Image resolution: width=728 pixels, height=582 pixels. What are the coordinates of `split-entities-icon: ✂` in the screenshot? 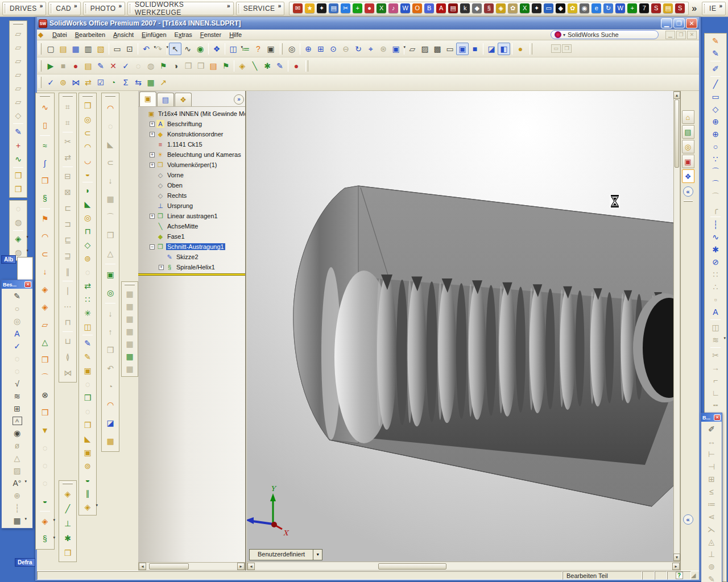 It's located at (68, 142).